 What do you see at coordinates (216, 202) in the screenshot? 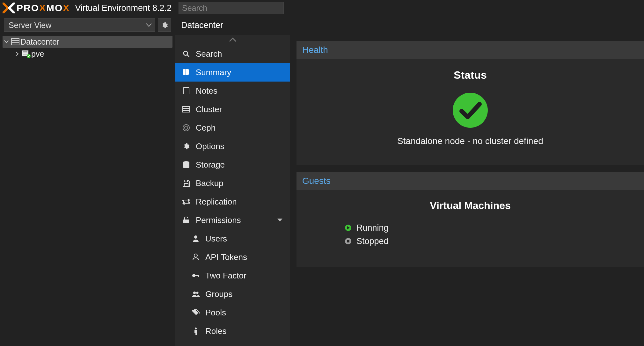
I see `nav-label: Replication` at bounding box center [216, 202].